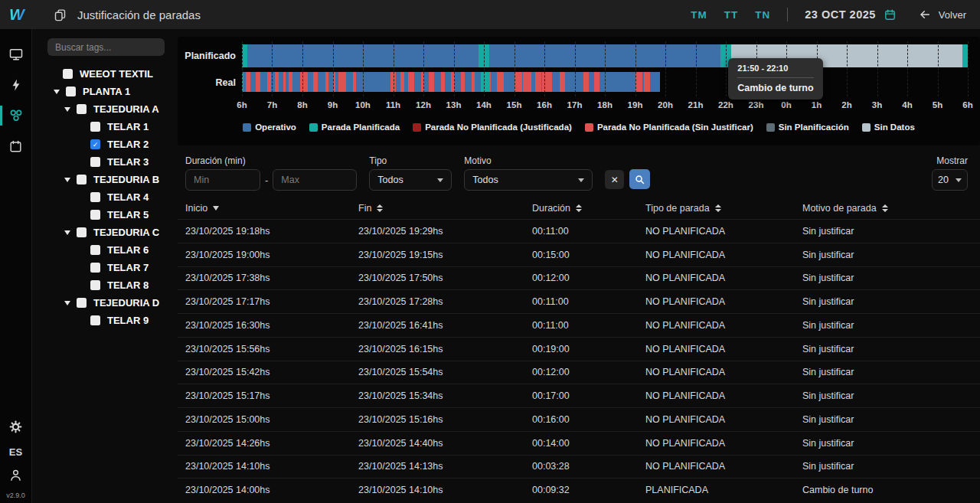 The image size is (980, 503). What do you see at coordinates (105, 198) in the screenshot?
I see `tree-item-telar-4: TELAR 4` at bounding box center [105, 198].